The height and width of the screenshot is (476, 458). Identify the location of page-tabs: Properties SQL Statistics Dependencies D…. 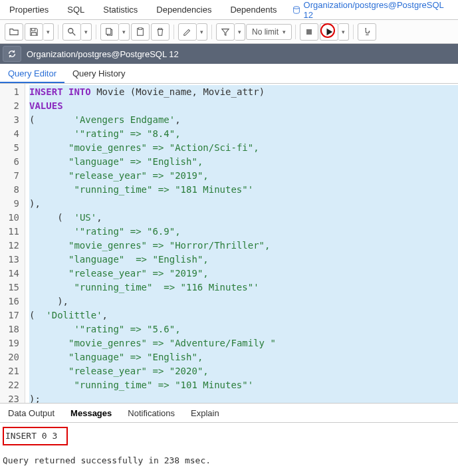
(229, 10).